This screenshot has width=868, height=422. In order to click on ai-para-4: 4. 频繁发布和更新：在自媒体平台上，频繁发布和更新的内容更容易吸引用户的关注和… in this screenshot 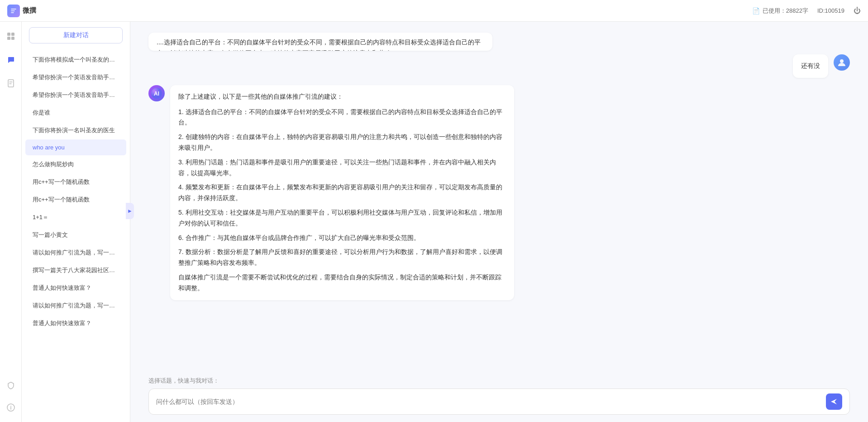, I will do `click(342, 193)`.